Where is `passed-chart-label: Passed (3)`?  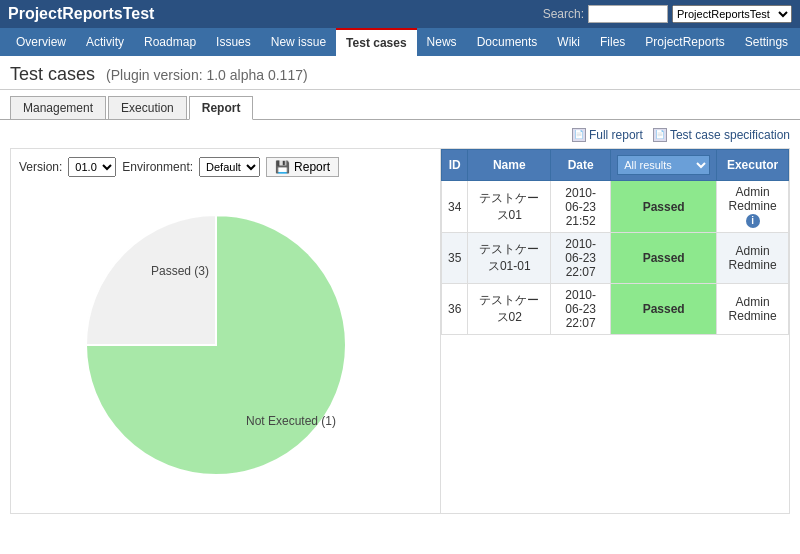 passed-chart-label: Passed (3) is located at coordinates (180, 271).